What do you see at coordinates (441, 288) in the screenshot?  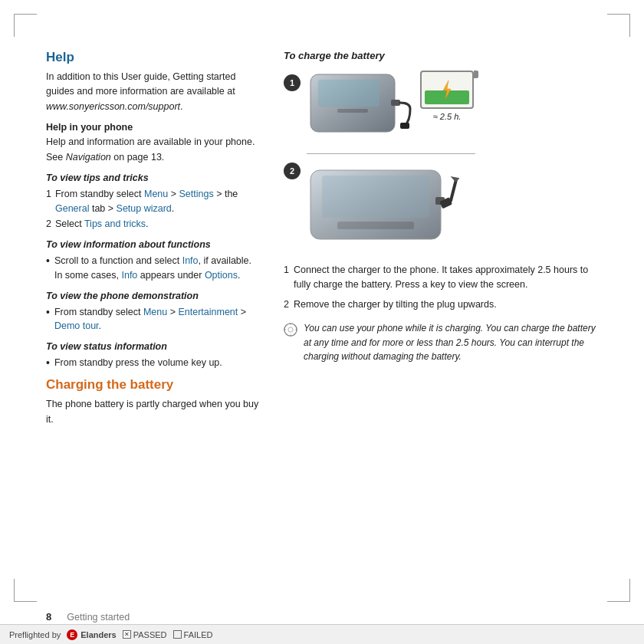 I see `instructions-list: 1 Connect the charger to the phone. It t…` at bounding box center [441, 288].